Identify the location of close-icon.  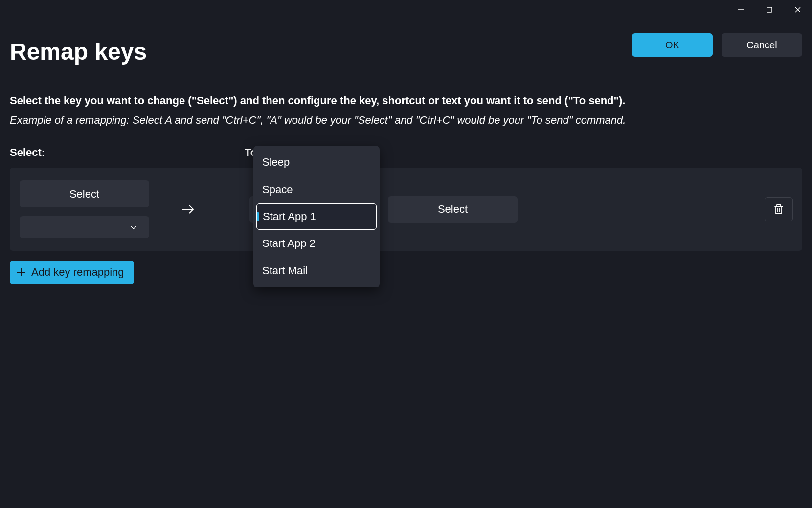
(798, 10).